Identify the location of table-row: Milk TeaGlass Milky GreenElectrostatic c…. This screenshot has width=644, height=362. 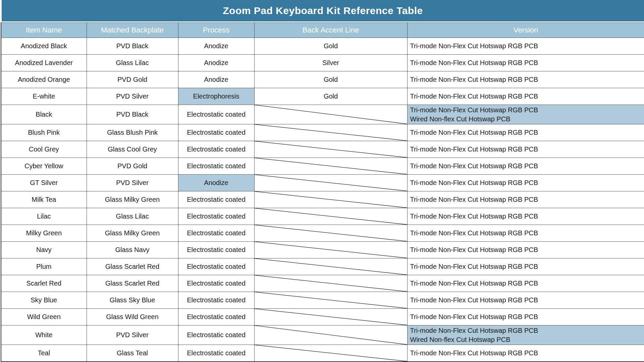
(323, 200).